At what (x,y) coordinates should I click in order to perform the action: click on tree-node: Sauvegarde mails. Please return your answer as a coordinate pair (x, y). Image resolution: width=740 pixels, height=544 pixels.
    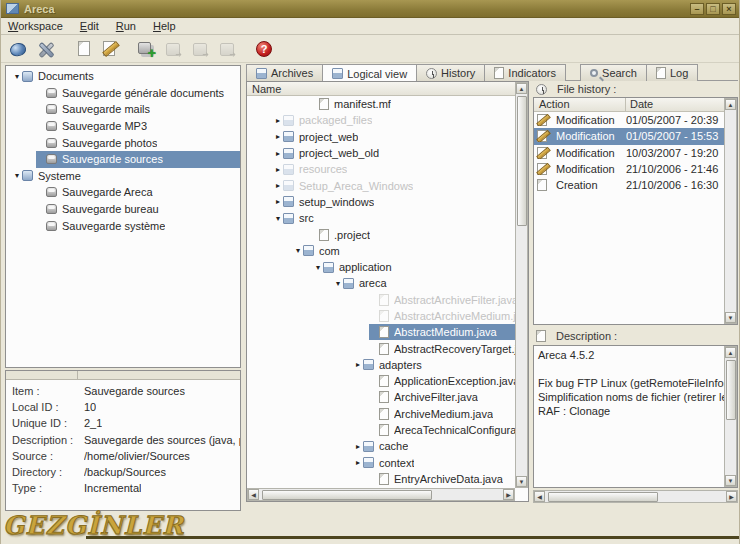
    Looking at the image, I should click on (123, 110).